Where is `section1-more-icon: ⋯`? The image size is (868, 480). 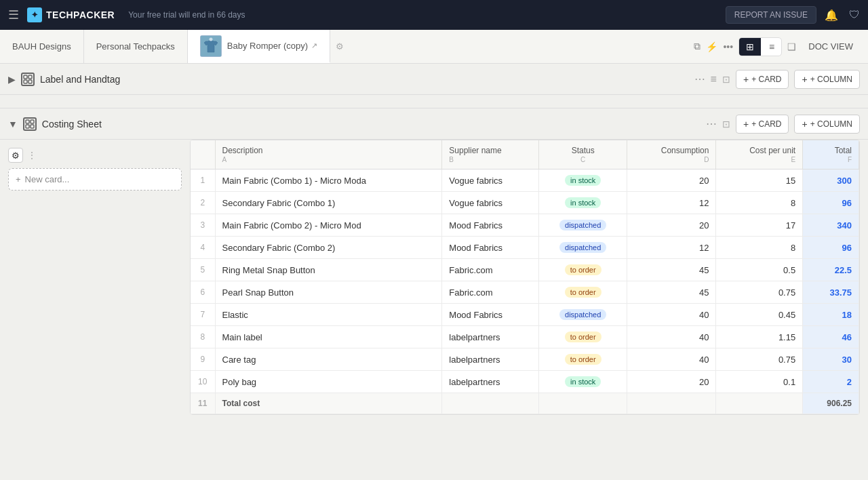
section1-more-icon: ⋯ is located at coordinates (700, 79).